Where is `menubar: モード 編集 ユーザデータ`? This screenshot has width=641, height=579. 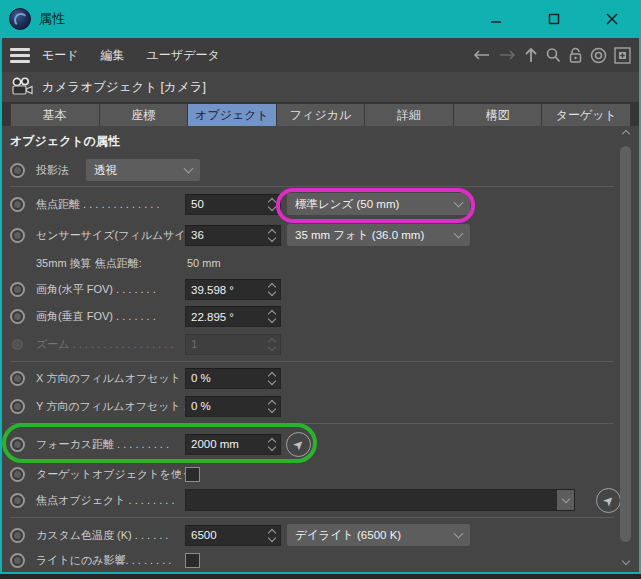 menubar: モード 編集 ユーザデータ is located at coordinates (320, 55).